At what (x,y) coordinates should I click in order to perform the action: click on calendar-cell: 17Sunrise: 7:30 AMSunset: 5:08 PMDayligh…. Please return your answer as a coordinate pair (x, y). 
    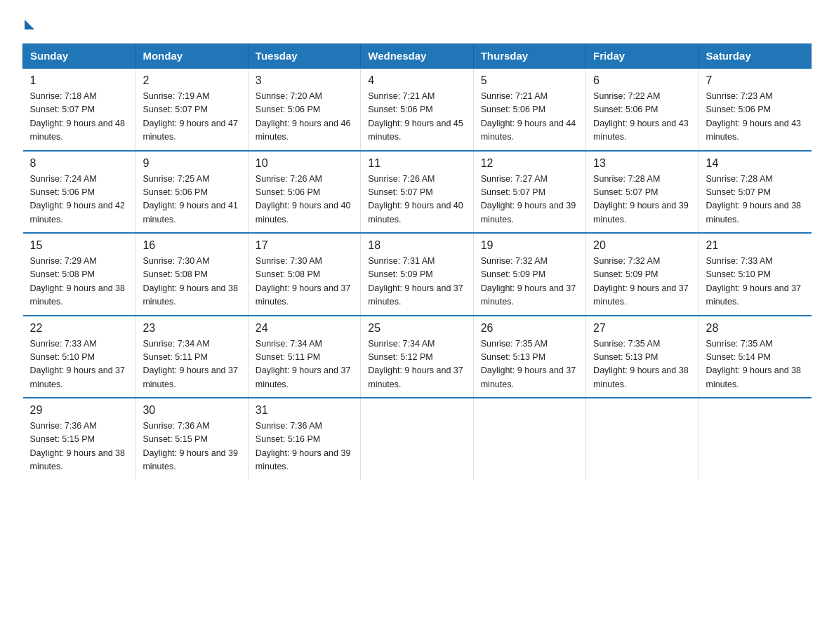
    Looking at the image, I should click on (304, 274).